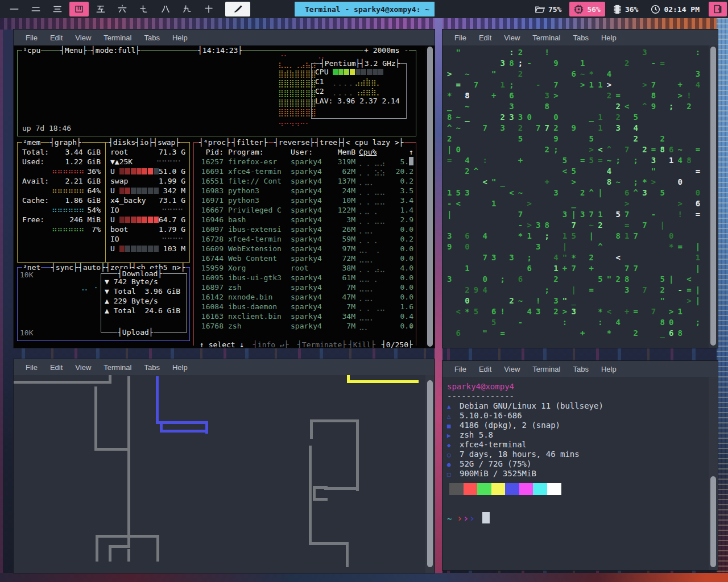  What do you see at coordinates (520, 193) in the screenshot?
I see `matrix-glyph: ~` at bounding box center [520, 193].